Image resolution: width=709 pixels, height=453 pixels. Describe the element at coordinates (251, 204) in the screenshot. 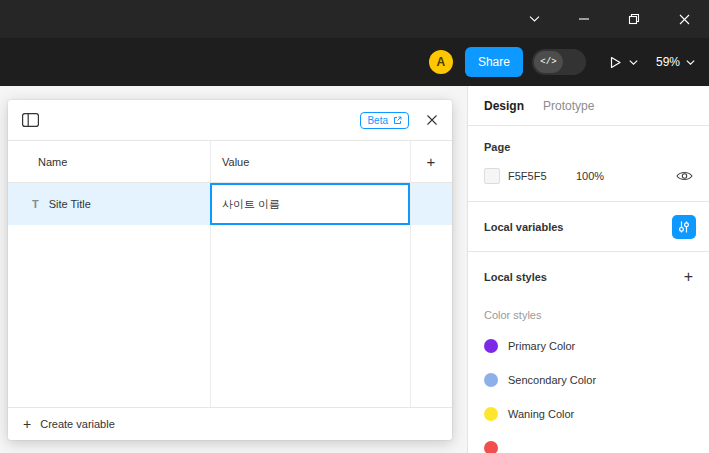

I see `variable-value: 사이트 이름` at that location.